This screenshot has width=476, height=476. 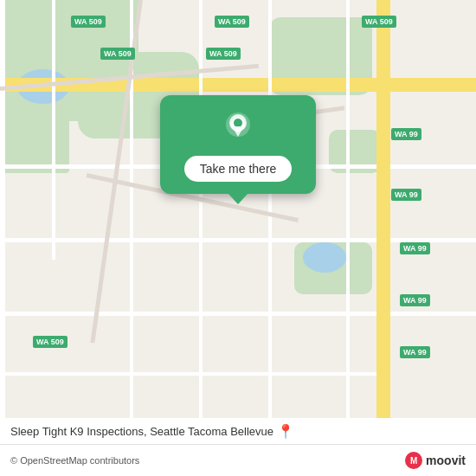 I want to click on red-pin-icon: 📍, so click(x=286, y=431).